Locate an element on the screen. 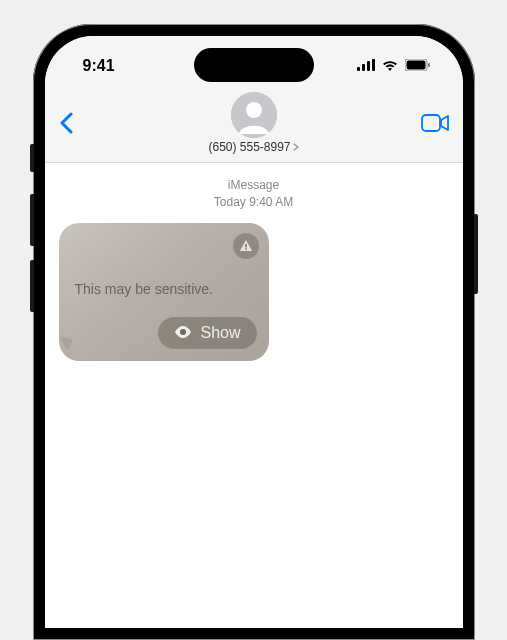  volume-up-button is located at coordinates (32, 220).